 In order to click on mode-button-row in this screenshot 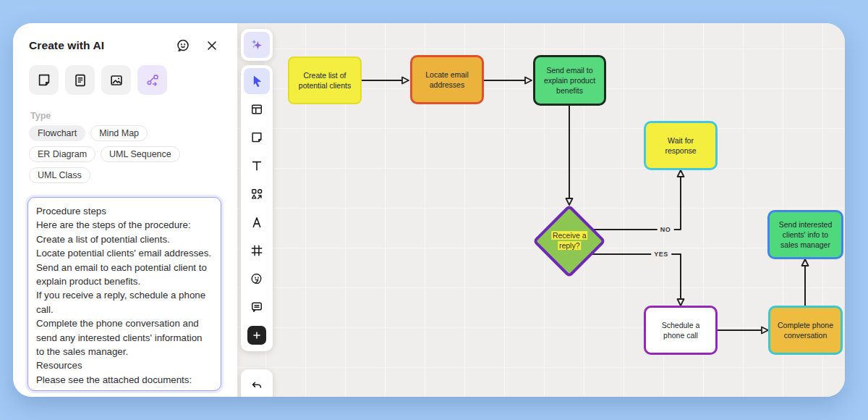, I will do `click(125, 77)`.